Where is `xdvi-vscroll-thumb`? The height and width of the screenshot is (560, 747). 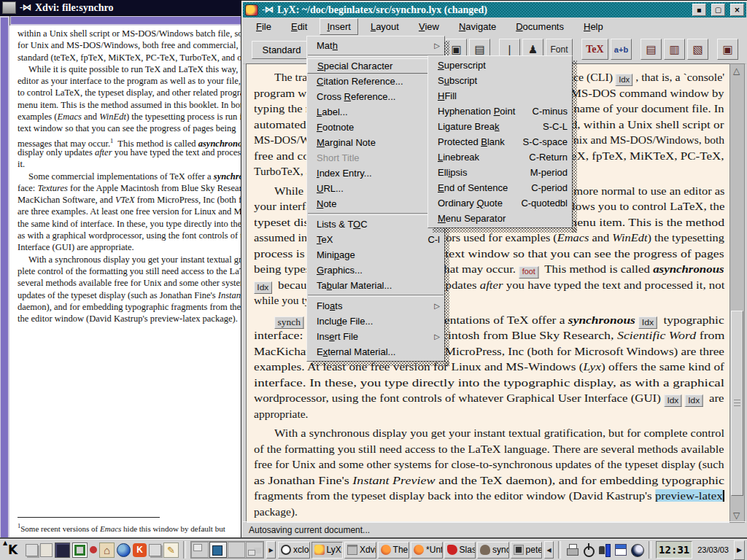 xdvi-vscroll-thumb is located at coordinates (4, 277).